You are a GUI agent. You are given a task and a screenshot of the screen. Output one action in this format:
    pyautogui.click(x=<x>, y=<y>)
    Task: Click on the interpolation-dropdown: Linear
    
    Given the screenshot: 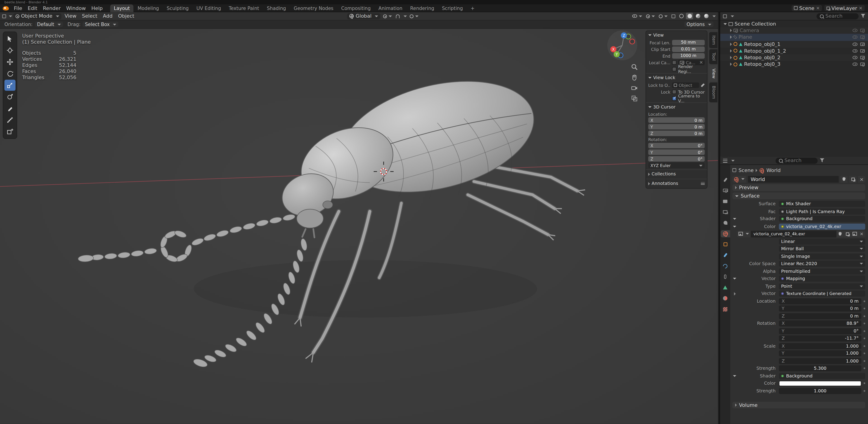 What is the action you would take?
    pyautogui.click(x=822, y=241)
    